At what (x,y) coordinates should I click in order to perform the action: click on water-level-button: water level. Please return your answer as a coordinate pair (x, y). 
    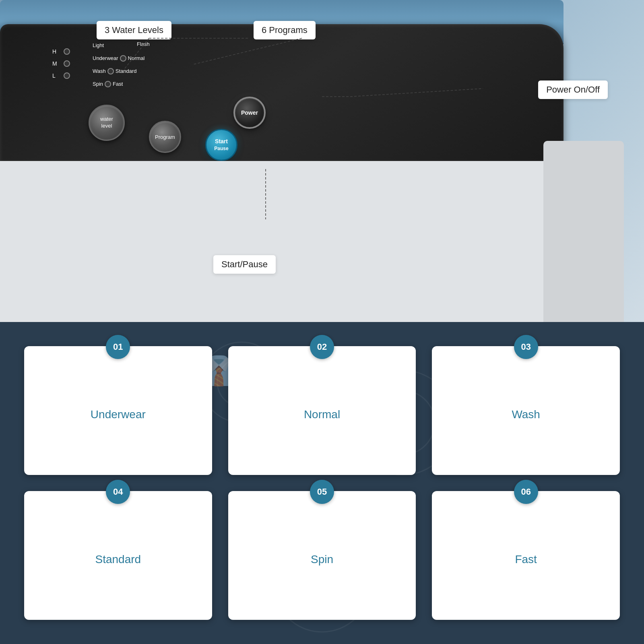
    Looking at the image, I should click on (107, 123).